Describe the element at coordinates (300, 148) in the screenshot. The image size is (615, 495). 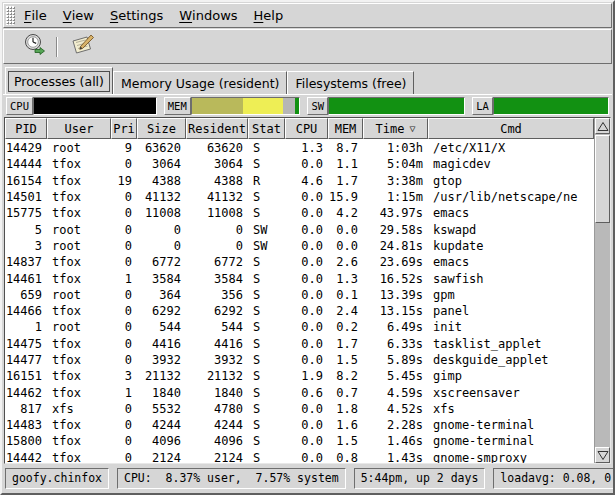
I see `table-row: 14429root96362063620S1.38.71:03h/etc/X11…` at that location.